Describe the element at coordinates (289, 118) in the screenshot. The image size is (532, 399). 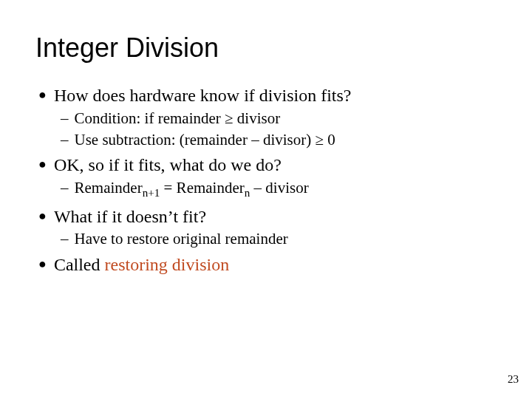
I see `bullet-text: Condition: if remainder ≥ divisor` at that location.